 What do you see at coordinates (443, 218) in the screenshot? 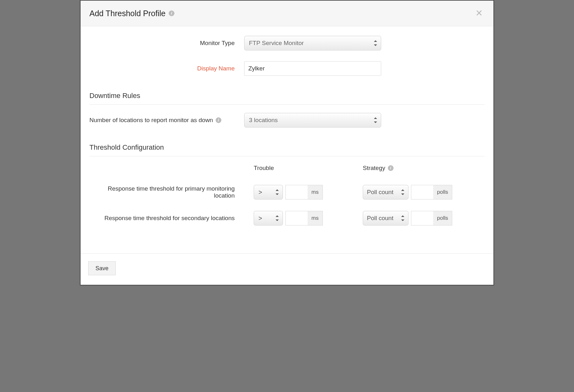
I see `secondary-polls-unit: polls` at bounding box center [443, 218].